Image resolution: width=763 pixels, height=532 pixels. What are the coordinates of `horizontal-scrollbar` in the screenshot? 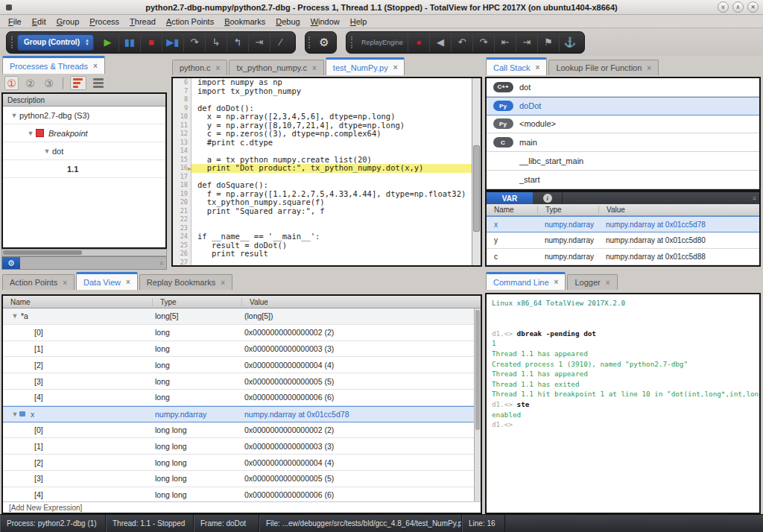 It's located at (84, 253).